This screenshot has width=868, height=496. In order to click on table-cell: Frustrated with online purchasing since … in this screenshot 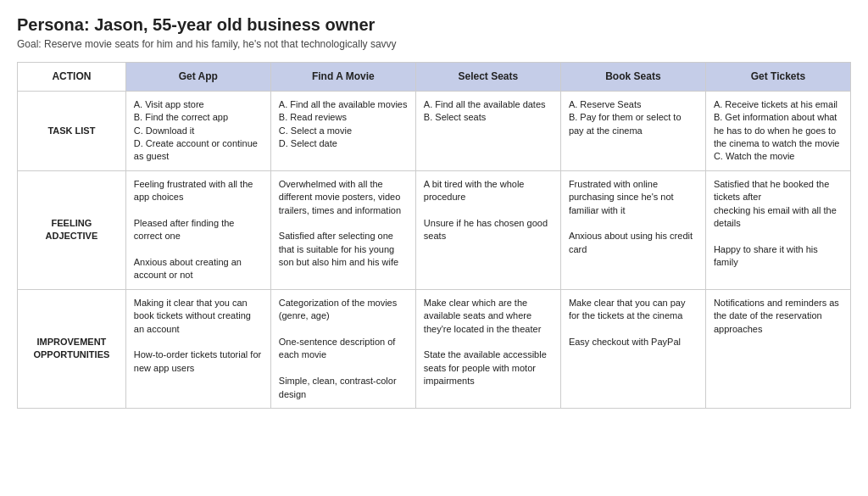, I will do `click(632, 230)`.